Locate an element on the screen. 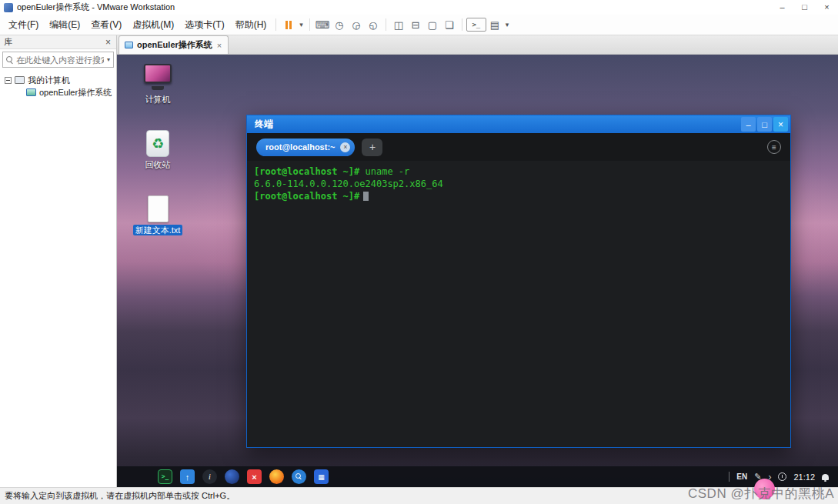 This screenshot has height=504, width=838. command-output: 6.6.0-114.0.0.120.oe2403sp2.x86_64 is located at coordinates (349, 184).